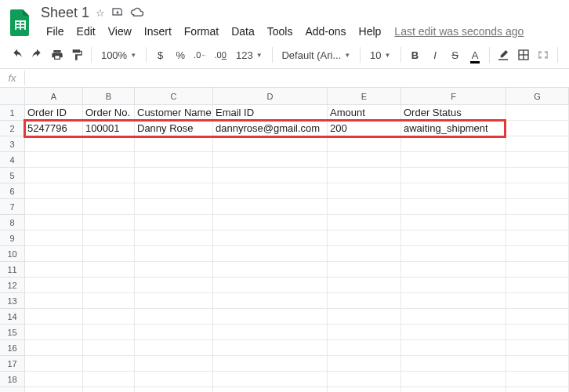 This screenshot has height=392, width=569. What do you see at coordinates (220, 55) in the screenshot?
I see `increase-decimals-button: .00` at bounding box center [220, 55].